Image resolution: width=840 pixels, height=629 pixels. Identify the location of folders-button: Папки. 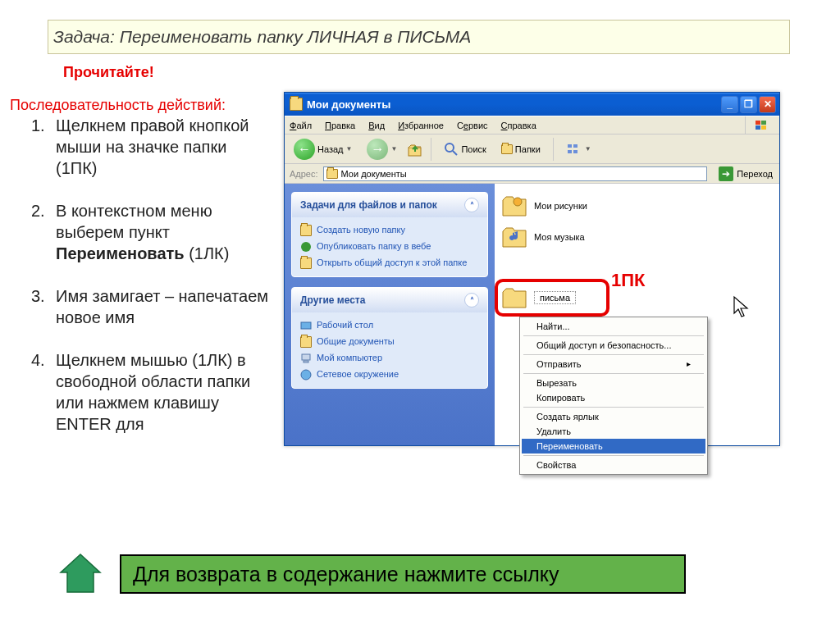
(521, 149).